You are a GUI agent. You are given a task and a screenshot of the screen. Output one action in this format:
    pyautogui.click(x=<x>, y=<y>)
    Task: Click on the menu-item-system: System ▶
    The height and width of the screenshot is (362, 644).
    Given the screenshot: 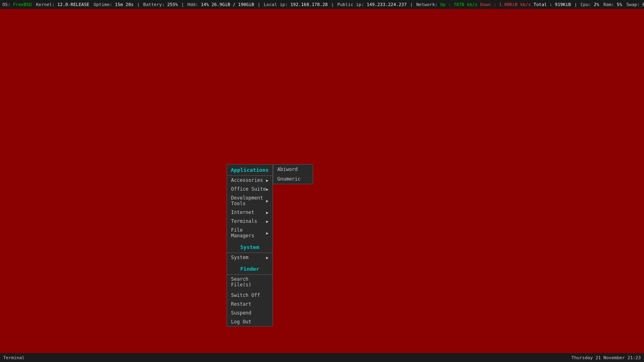 What is the action you would take?
    pyautogui.click(x=250, y=257)
    